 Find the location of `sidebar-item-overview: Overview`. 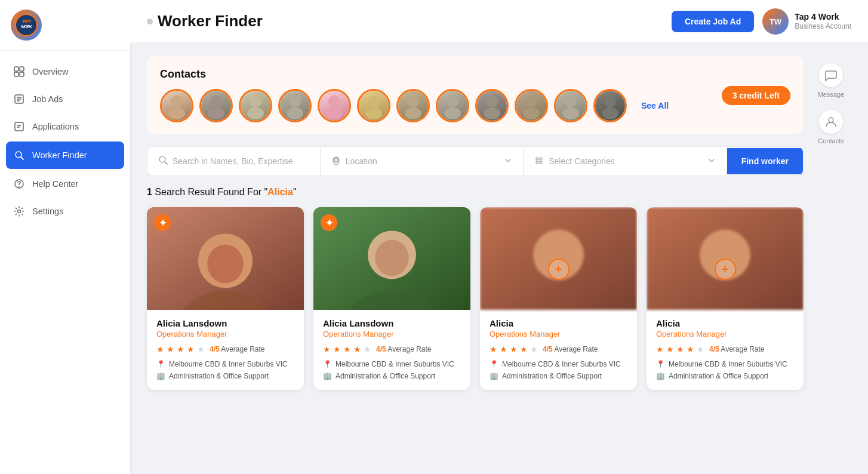

sidebar-item-overview: Overview is located at coordinates (65, 72).